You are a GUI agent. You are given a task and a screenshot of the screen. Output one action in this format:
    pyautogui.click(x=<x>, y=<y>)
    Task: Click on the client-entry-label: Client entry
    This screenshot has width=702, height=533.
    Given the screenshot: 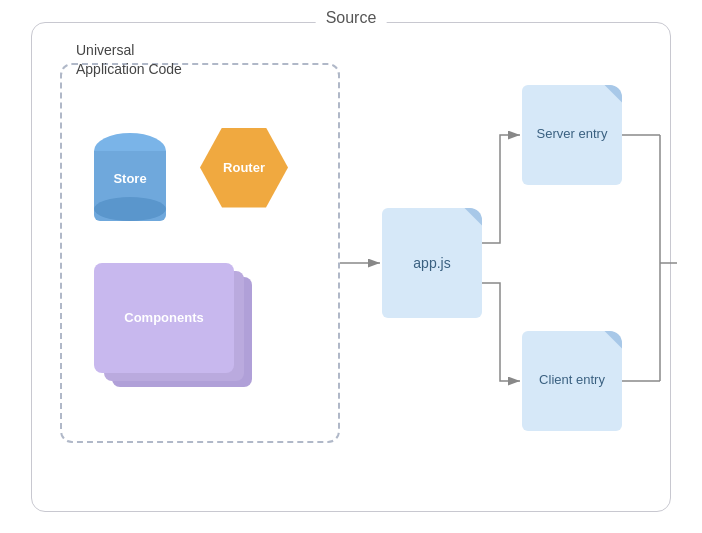 What is the action you would take?
    pyautogui.click(x=572, y=381)
    